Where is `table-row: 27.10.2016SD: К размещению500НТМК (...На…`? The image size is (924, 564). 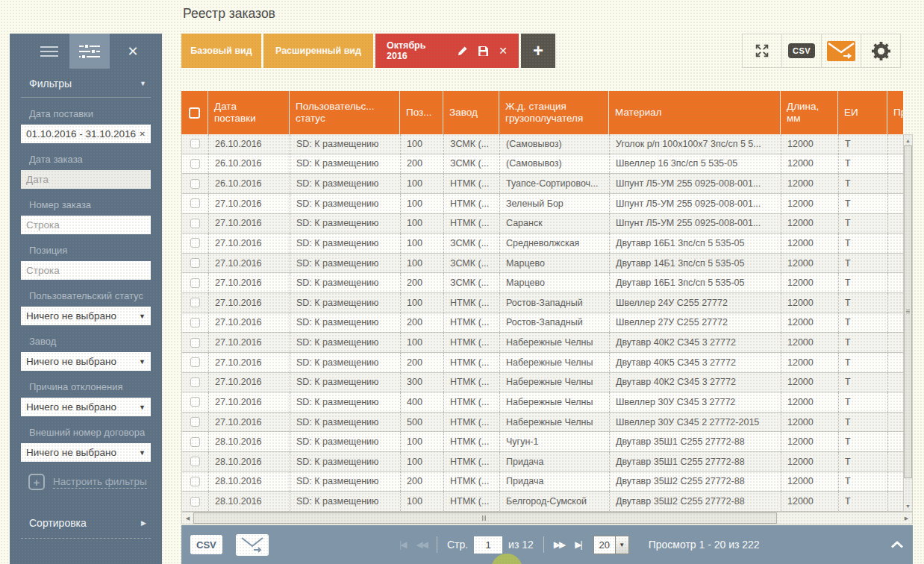 table-row: 27.10.2016SD: К размещению500НТМК (...На… is located at coordinates (543, 422).